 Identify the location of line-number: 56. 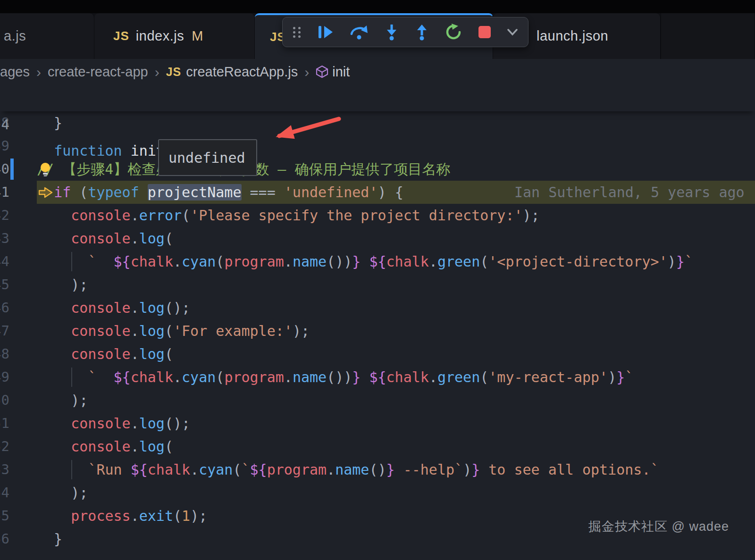
(5, 539).